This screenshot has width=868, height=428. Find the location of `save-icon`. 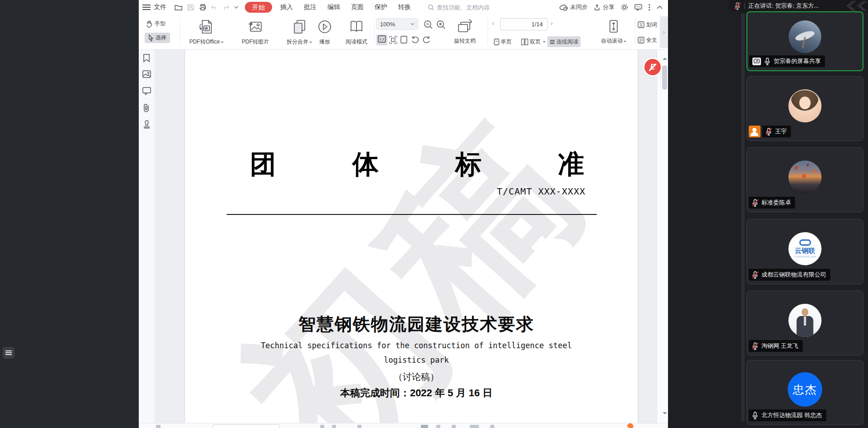

save-icon is located at coordinates (190, 7).